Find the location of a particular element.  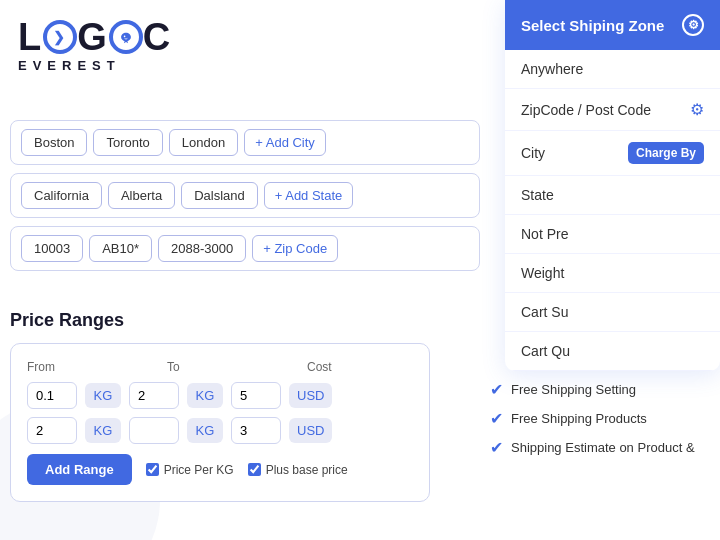

check-label-2: Free Shipping Products is located at coordinates (579, 418).